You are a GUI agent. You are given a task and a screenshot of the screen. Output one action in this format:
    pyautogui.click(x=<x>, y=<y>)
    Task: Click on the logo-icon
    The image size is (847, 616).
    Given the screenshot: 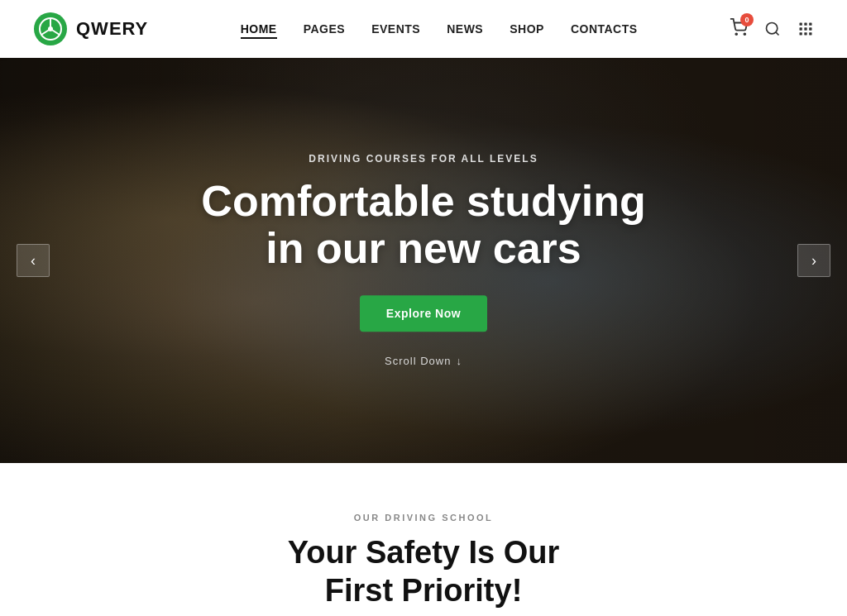 What is the action you would take?
    pyautogui.click(x=50, y=29)
    